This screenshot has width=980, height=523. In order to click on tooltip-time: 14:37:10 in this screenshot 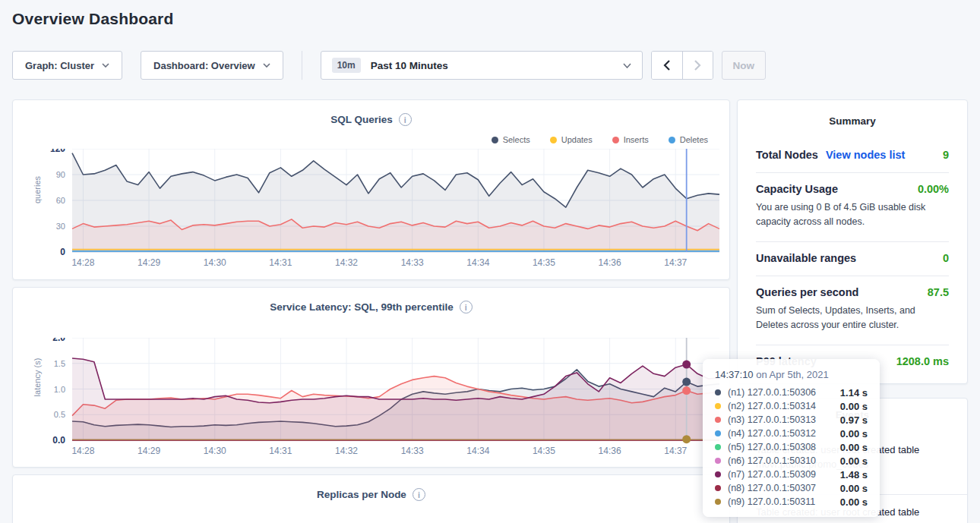, I will do `click(734, 375)`.